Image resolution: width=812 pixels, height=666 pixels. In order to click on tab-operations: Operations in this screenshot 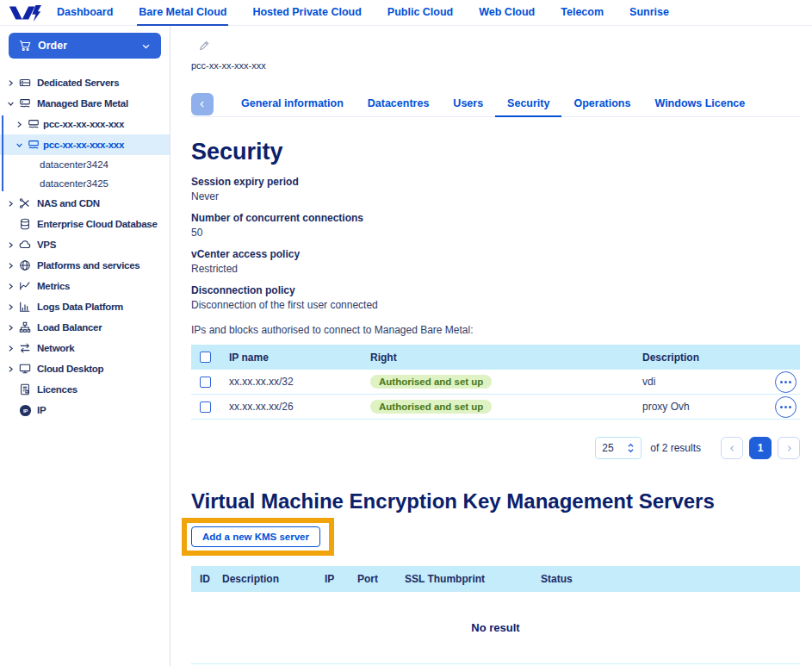, I will do `click(602, 104)`.